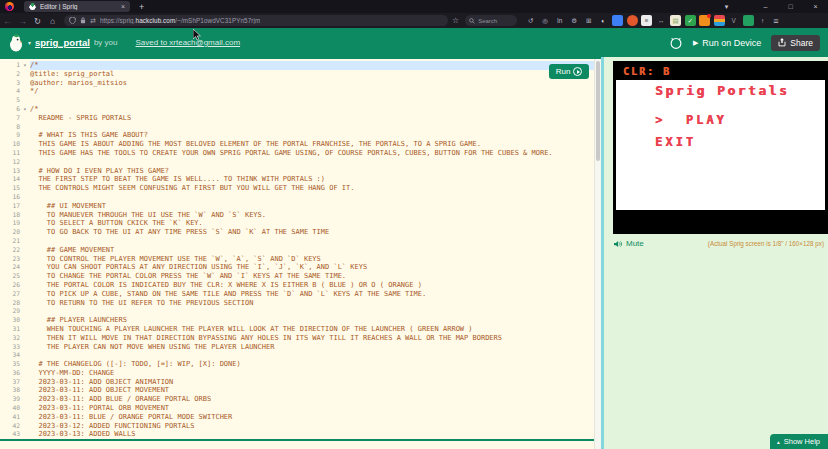  What do you see at coordinates (300, 390) in the screenshot?
I see `code-line: 38 2023-03-11: ADD OBJECT MOVEMENT` at bounding box center [300, 390].